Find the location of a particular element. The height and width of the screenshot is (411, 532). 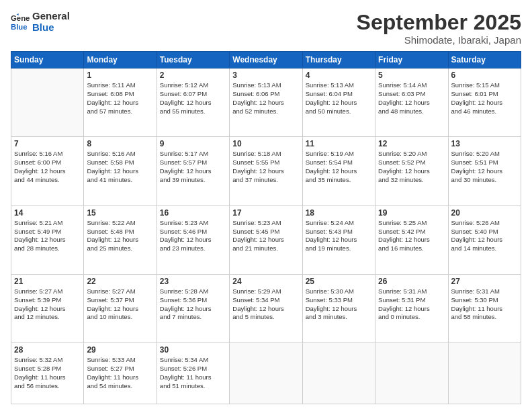

day-info: Sunrise: 5:26 AM Sunset: 5:40 PM Dayligh… is located at coordinates (485, 236).